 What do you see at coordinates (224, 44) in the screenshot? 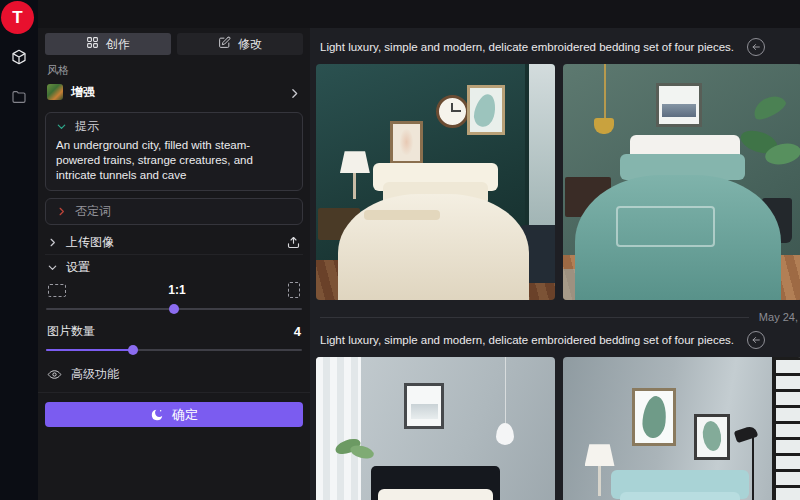
I see `edit-icon` at bounding box center [224, 44].